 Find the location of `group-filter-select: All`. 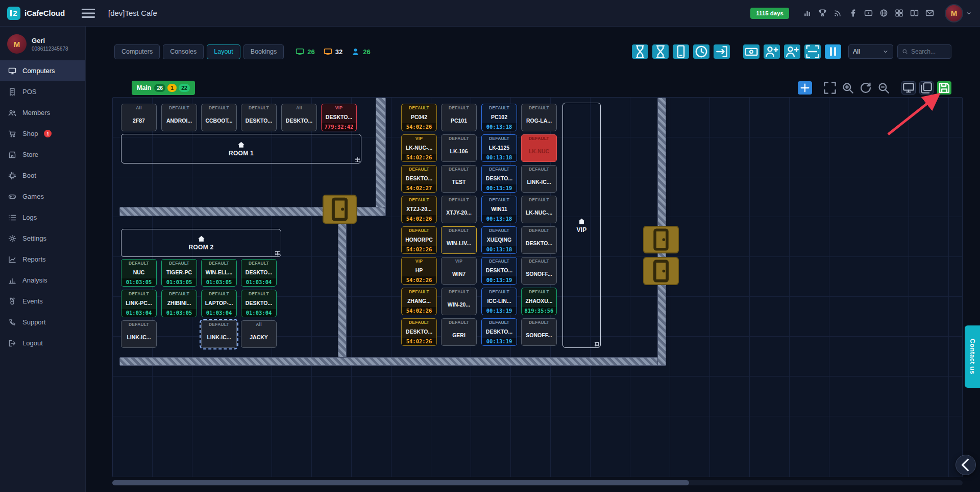

group-filter-select: All is located at coordinates (871, 52).